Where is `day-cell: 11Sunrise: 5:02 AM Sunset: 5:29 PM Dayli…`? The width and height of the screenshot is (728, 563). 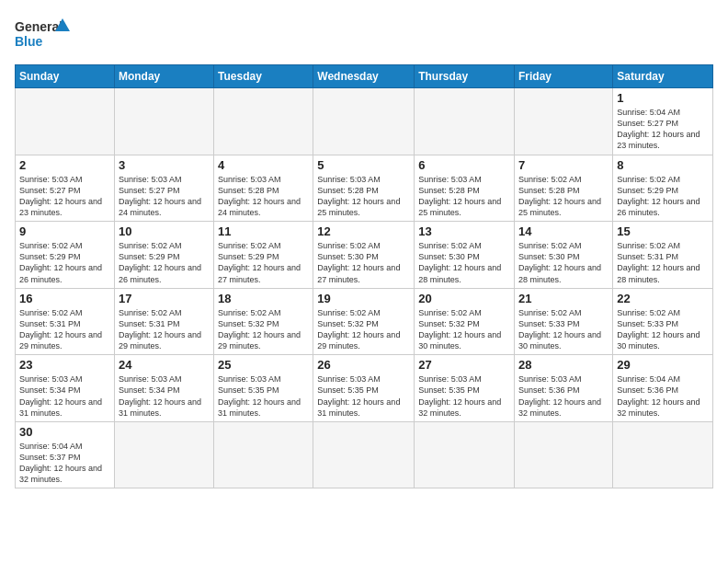 day-cell: 11Sunrise: 5:02 AM Sunset: 5:29 PM Dayli… is located at coordinates (264, 256).